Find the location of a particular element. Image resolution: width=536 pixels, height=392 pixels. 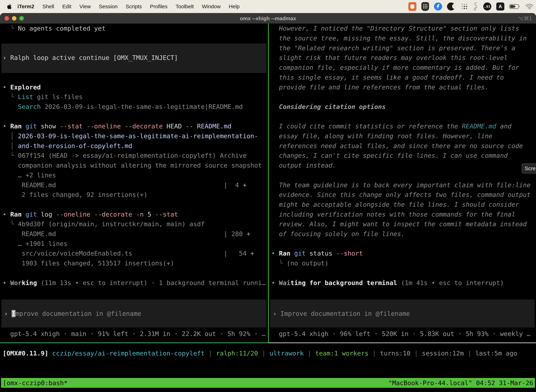

terminal-line: • Ran git log --oneline --decorate -n 5 … is located at coordinates (134, 214).